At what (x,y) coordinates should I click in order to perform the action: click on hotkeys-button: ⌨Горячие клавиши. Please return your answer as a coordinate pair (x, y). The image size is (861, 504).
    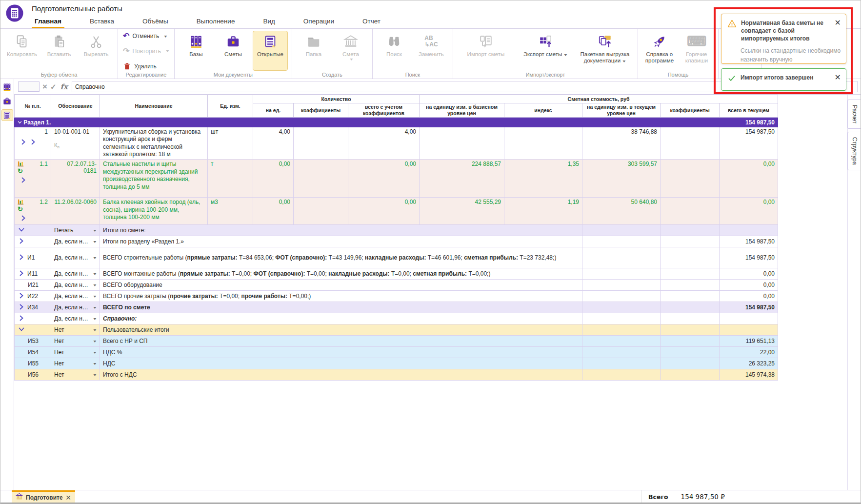
    Looking at the image, I should click on (697, 51).